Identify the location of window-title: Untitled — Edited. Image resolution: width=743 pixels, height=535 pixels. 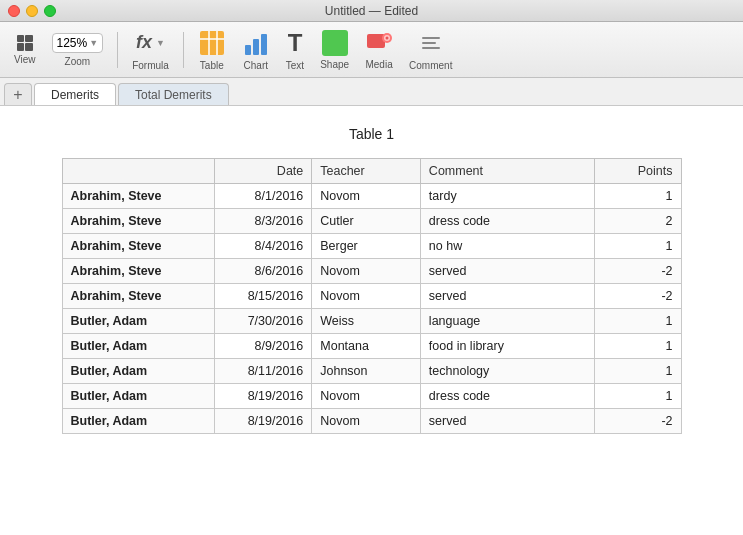
(372, 11).